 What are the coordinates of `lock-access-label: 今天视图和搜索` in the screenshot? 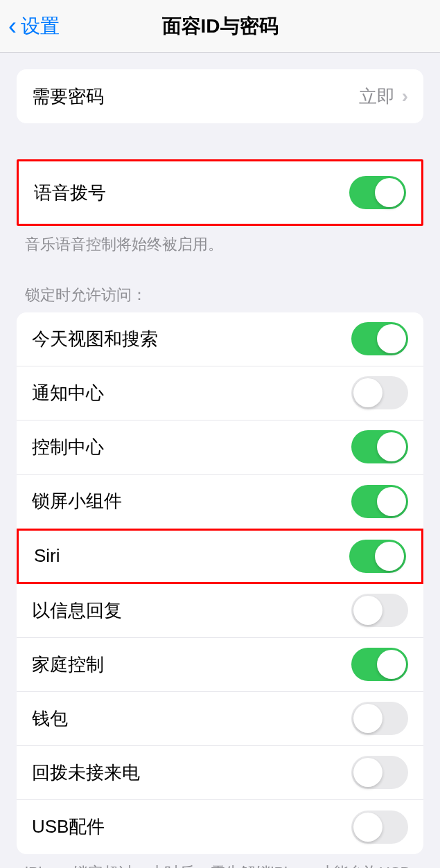 It's located at (191, 339).